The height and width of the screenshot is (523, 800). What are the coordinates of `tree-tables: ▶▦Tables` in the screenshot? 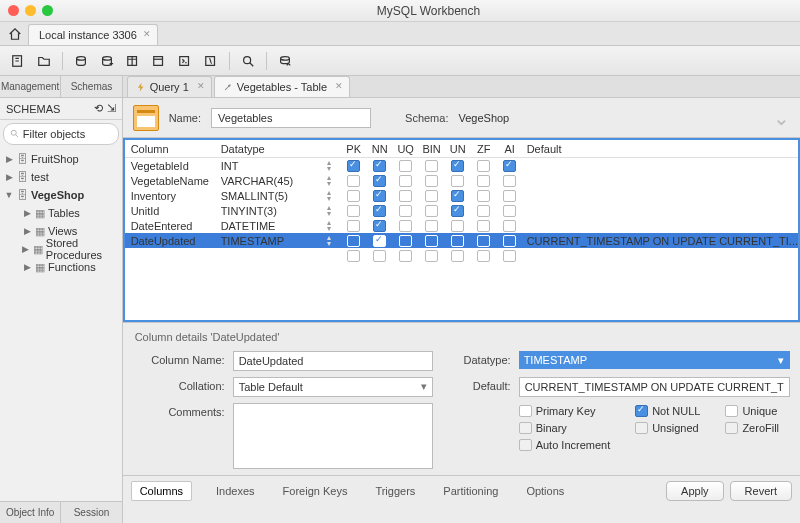 It's located at (61, 213).